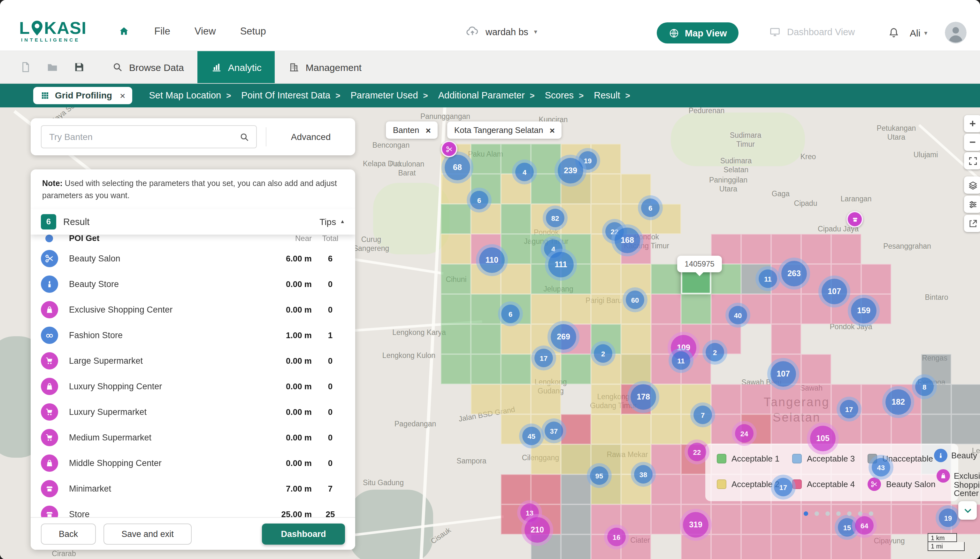 This screenshot has height=559, width=980. What do you see at coordinates (193, 259) in the screenshot?
I see `poi-row: Beauty Salon6.00 m6` at bounding box center [193, 259].